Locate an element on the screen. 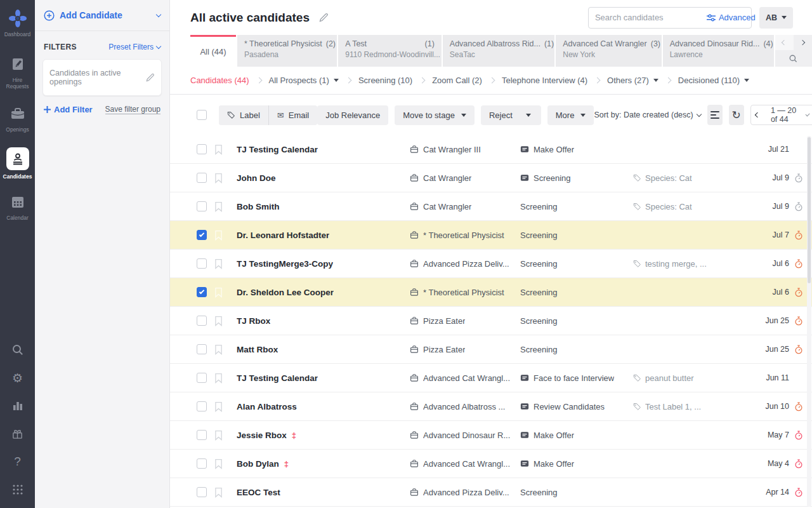 Image resolution: width=812 pixels, height=508 pixels. gift-icon is located at coordinates (18, 434).